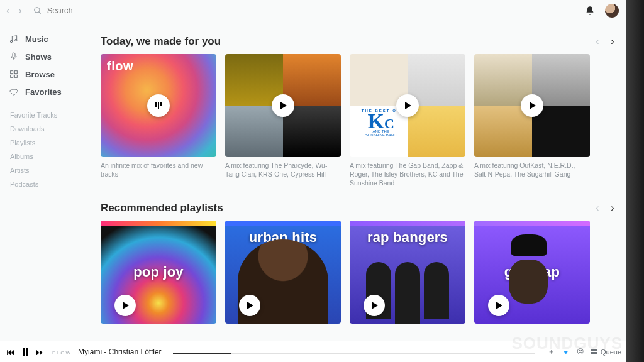 The image size is (644, 362). I want to click on section-head-recommended: Recommended playlists ‹ ›, so click(360, 208).